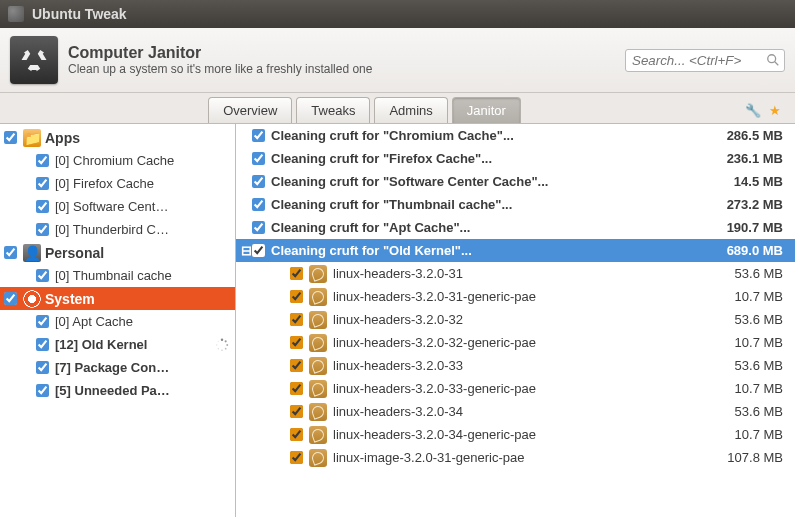  Describe the element at coordinates (10, 138) in the screenshot. I see `category-apps-check` at that location.